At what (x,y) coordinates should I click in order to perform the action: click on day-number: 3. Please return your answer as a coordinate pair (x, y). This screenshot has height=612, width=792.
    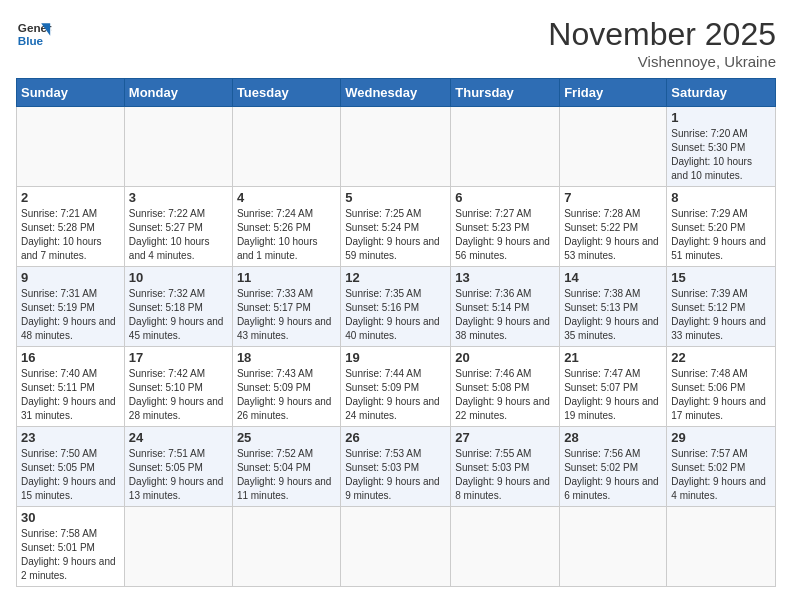
    Looking at the image, I should click on (178, 198).